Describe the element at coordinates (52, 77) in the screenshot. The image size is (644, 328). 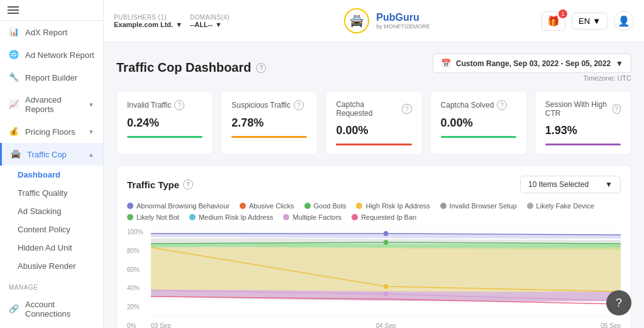
I see `sidebar-item-report-builder: 🔧 Report Builder` at that location.